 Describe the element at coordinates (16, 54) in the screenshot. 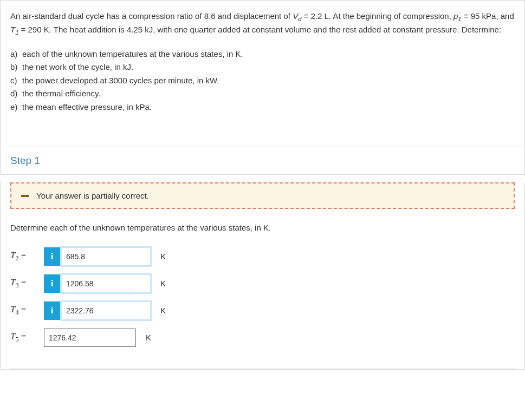

I see `part-label: a)` at that location.